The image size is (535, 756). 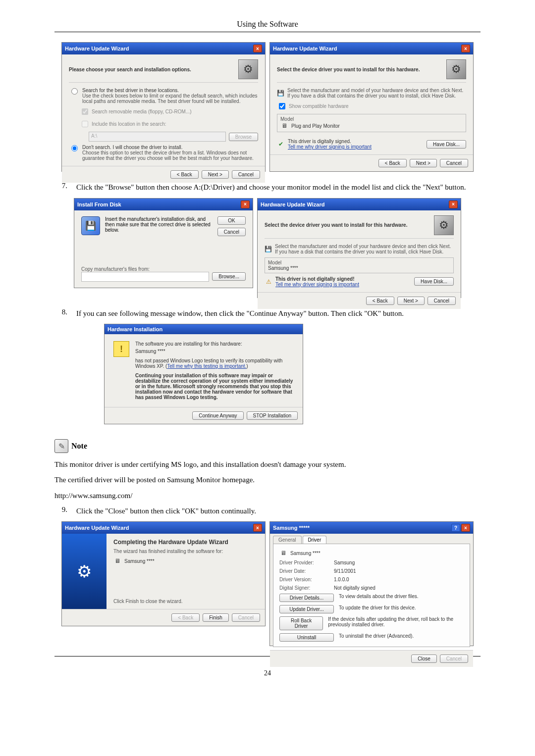 What do you see at coordinates (218, 416) in the screenshot?
I see `continue-anyway-button: Continue Anyway` at bounding box center [218, 416].